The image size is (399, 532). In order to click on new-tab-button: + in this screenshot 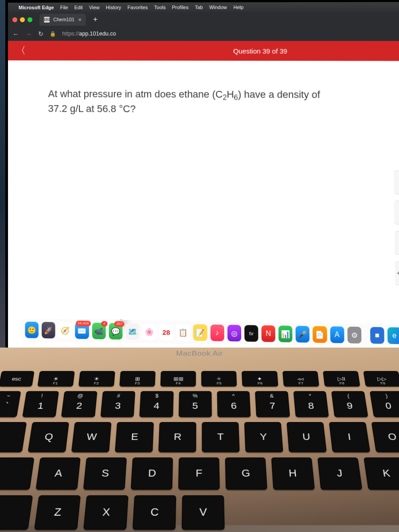, I will do `click(95, 20)`.